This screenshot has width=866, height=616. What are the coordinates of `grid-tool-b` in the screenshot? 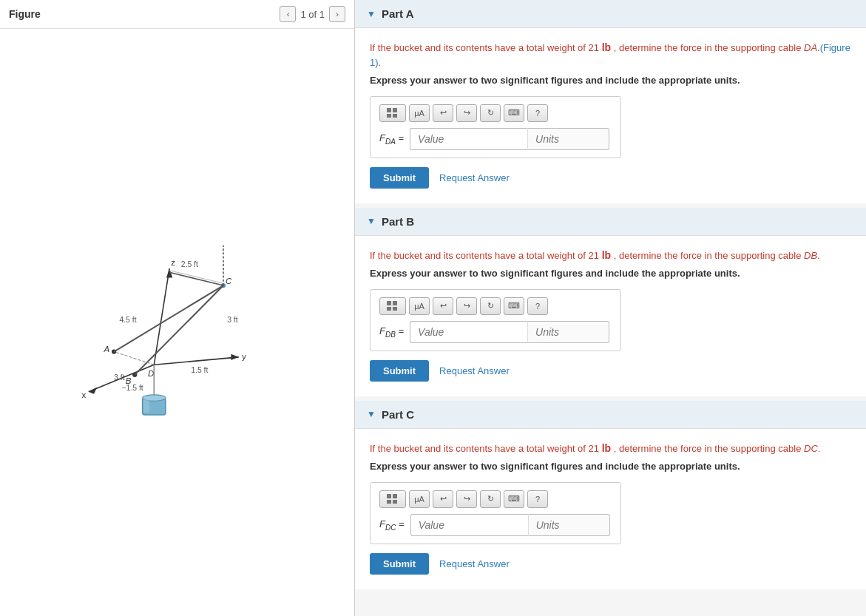 It's located at (393, 306).